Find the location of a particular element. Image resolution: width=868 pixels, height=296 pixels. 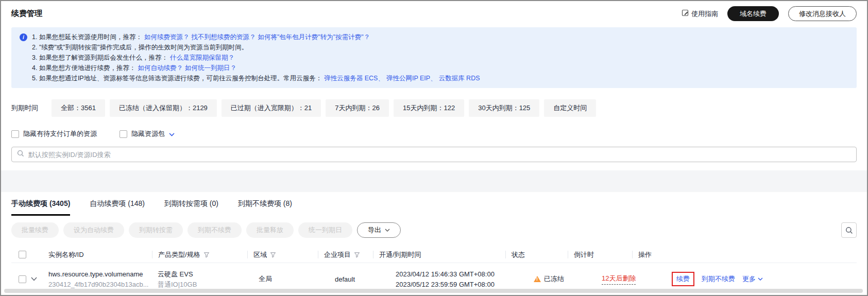

notice-line-2: 2. "续费"或"到期转按需"操作完成后，操作的生效时间为资源当前到期时间。 is located at coordinates (440, 47).